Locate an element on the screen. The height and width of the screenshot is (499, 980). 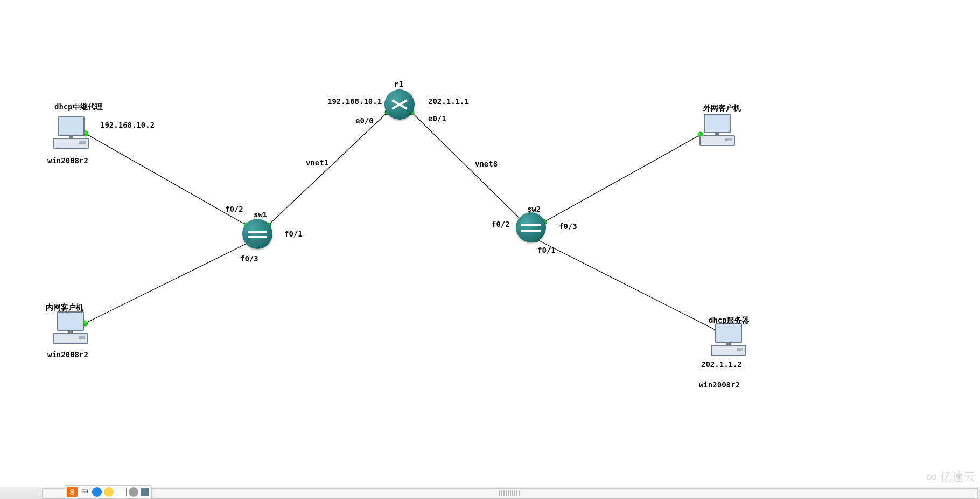
label-proxy-title: dhcp中继代理 is located at coordinates (79, 107).